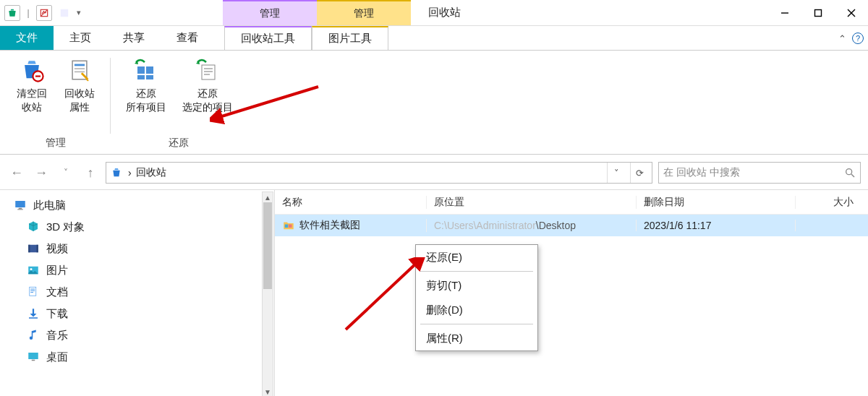 The image size is (868, 396). I want to click on tree-desktop: 桌面, so click(137, 357).